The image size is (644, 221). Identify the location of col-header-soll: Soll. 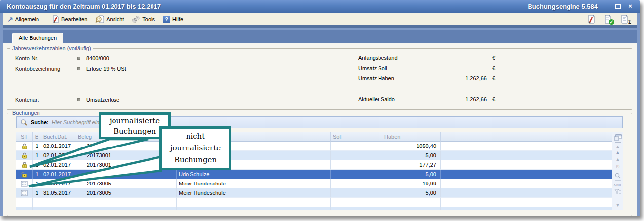
(356, 137).